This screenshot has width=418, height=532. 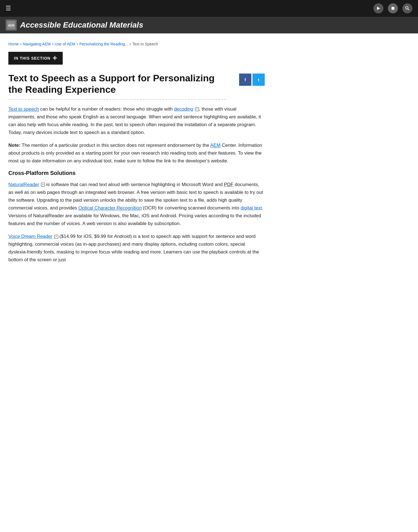 I want to click on facebook-share-button: f, so click(x=245, y=80).